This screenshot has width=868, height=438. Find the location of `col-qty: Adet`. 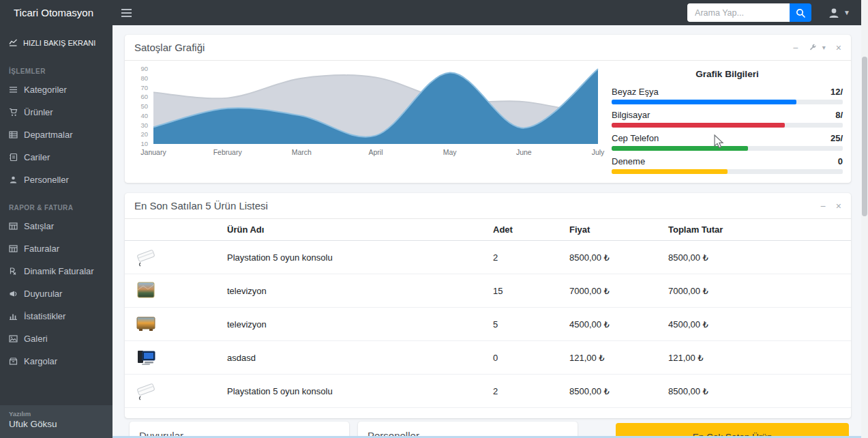

col-qty: Adet is located at coordinates (526, 230).